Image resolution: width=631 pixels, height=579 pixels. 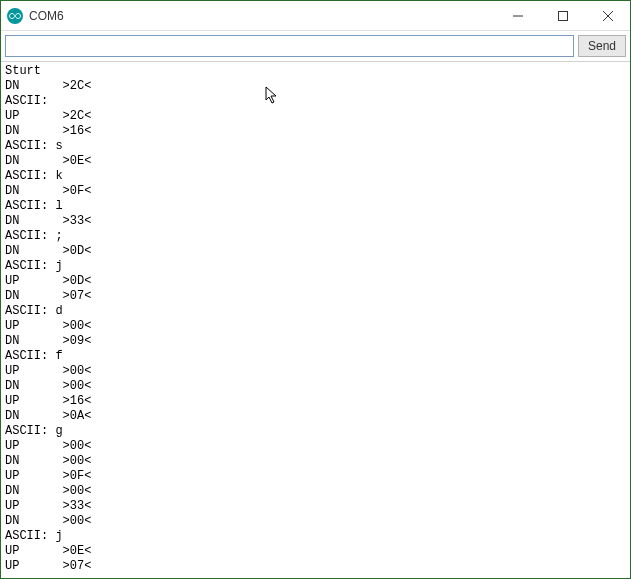 I want to click on send-button: Send, so click(x=602, y=46).